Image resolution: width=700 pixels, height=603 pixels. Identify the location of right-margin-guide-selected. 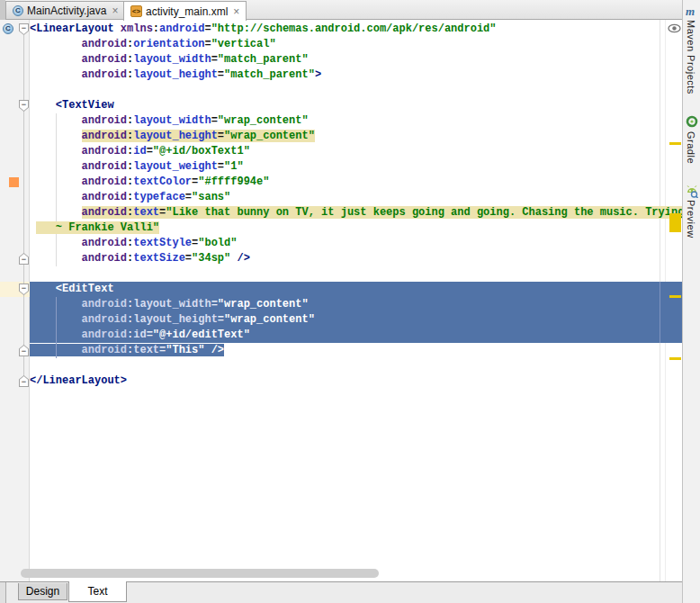
(660, 312).